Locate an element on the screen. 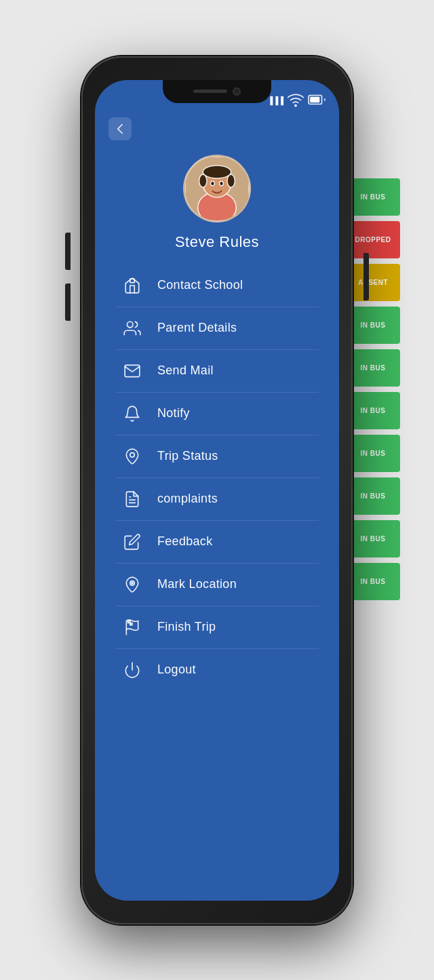 This screenshot has width=434, height=980. send-mail-label: Send Mail is located at coordinates (186, 370).